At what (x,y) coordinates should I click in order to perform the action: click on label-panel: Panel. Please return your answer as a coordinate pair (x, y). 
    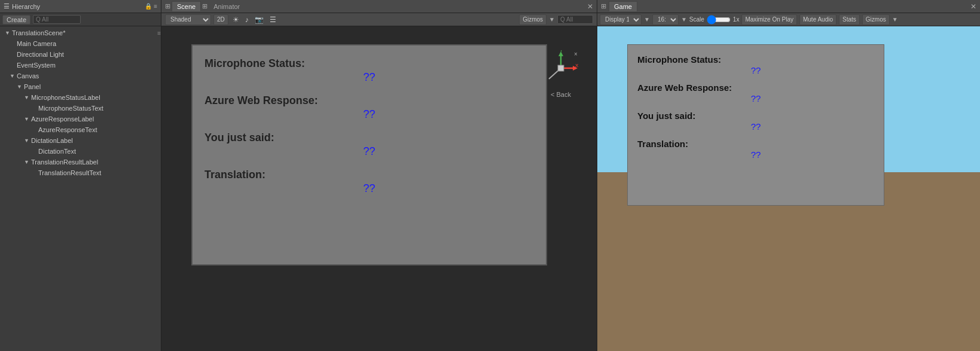
    Looking at the image, I should click on (32, 87).